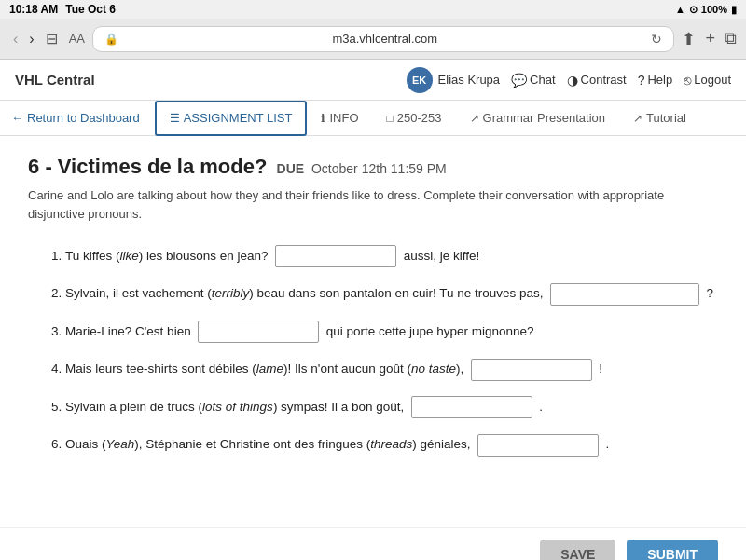  Describe the element at coordinates (711, 39) in the screenshot. I see `add-tab-button: +` at that location.